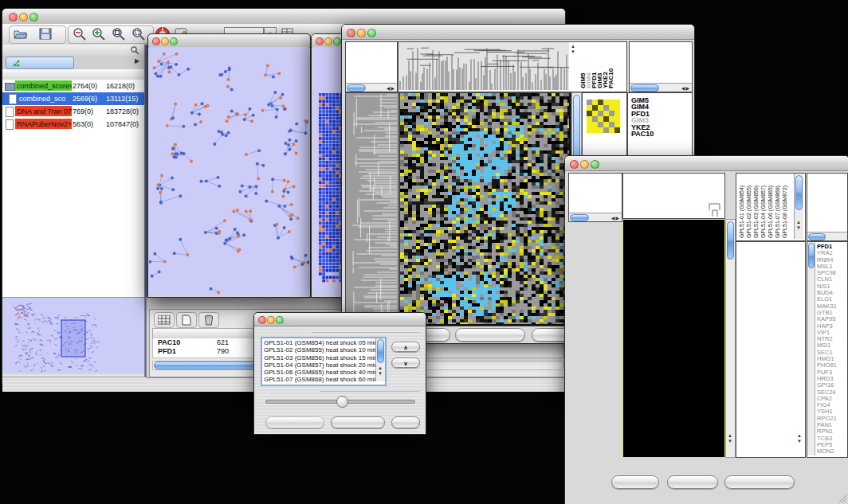  I want to click on tv1-status-scrollbar: ◀▶, so click(371, 88).